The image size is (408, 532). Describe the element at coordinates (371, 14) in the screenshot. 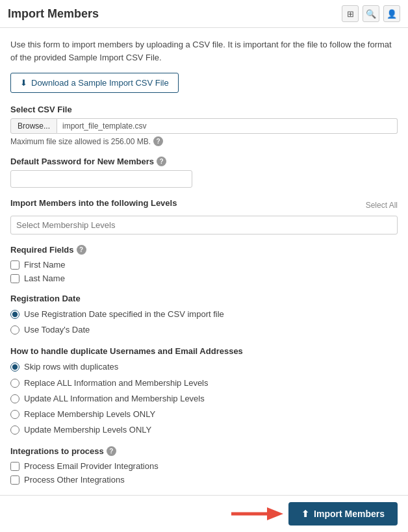

I see `search-icon: 🔍` at that location.